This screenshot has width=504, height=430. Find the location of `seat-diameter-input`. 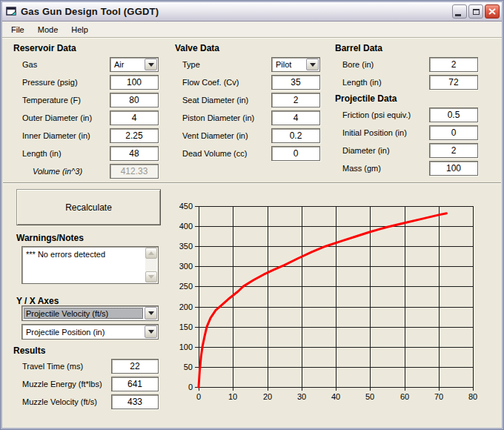

seat-diameter-input is located at coordinates (296, 100).